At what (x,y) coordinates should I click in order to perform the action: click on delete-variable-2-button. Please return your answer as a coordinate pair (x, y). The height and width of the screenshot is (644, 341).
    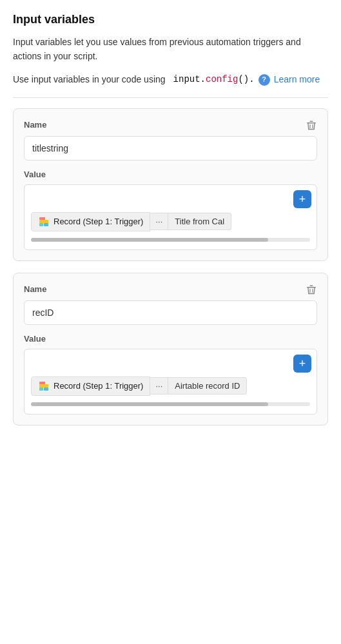
    Looking at the image, I should click on (311, 289).